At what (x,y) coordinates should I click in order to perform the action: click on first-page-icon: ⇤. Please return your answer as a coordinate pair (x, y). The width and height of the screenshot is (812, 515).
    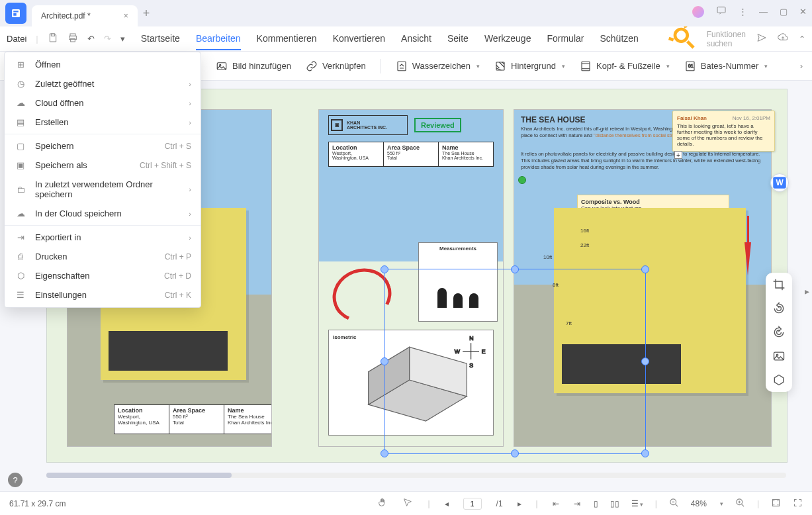
    Looking at the image, I should click on (556, 504).